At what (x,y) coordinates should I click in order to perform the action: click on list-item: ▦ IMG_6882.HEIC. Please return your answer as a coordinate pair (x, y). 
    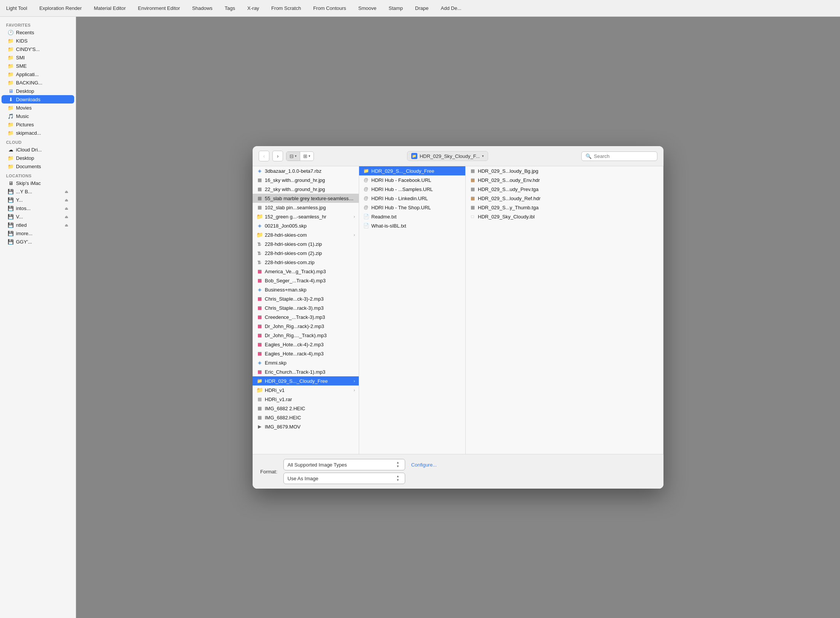
    Looking at the image, I should click on (306, 417).